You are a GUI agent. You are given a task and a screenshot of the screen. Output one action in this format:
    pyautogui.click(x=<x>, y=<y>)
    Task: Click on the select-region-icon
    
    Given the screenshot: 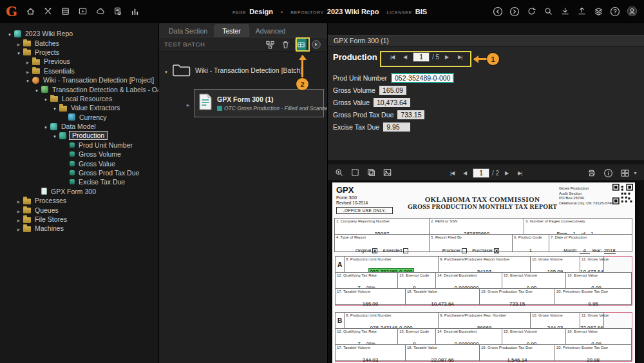 What is the action you would take?
    pyautogui.click(x=355, y=173)
    